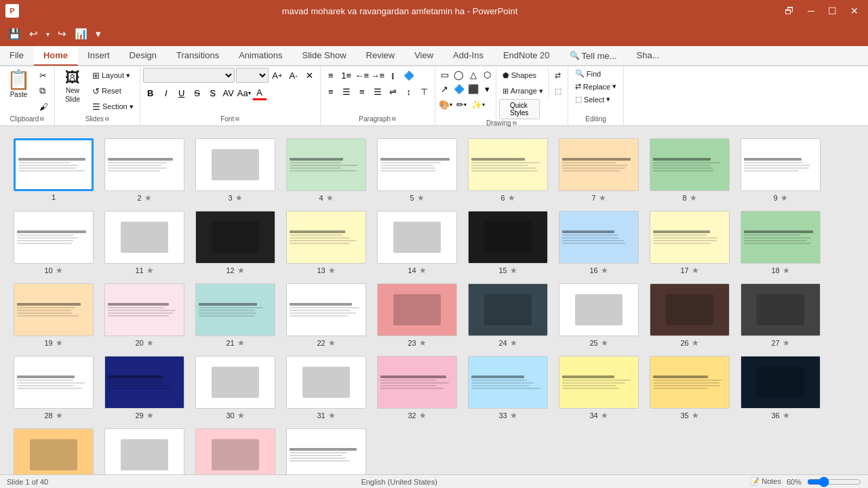 The image size is (868, 488). I want to click on paste-button: 📋 Paste, so click(19, 84).